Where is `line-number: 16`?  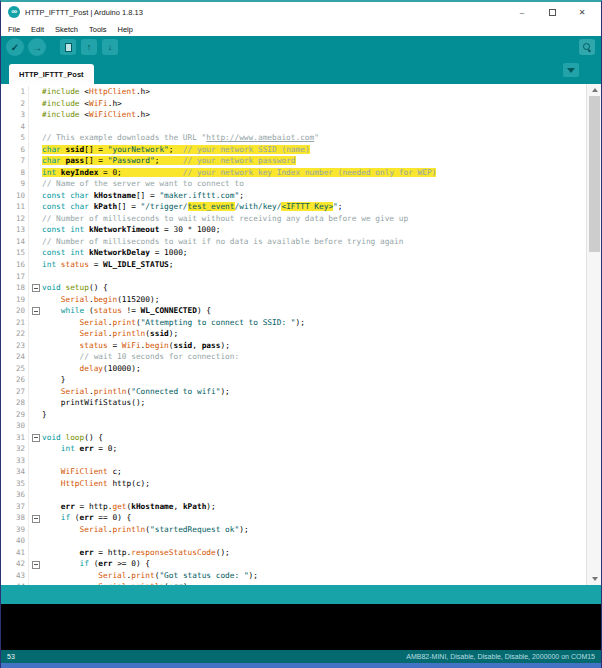 line-number: 16 is located at coordinates (13, 264).